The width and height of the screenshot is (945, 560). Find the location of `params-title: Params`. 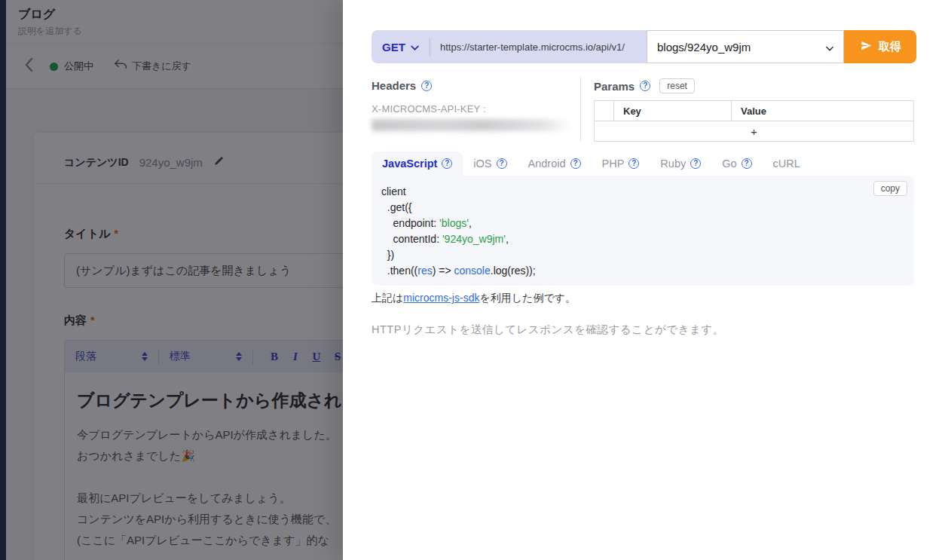

params-title: Params is located at coordinates (614, 86).